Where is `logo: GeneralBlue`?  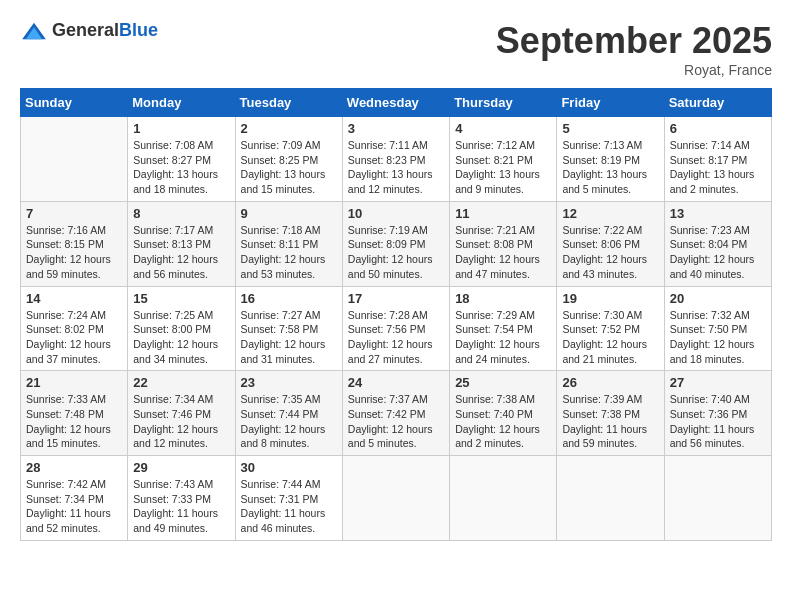 logo: GeneralBlue is located at coordinates (89, 30).